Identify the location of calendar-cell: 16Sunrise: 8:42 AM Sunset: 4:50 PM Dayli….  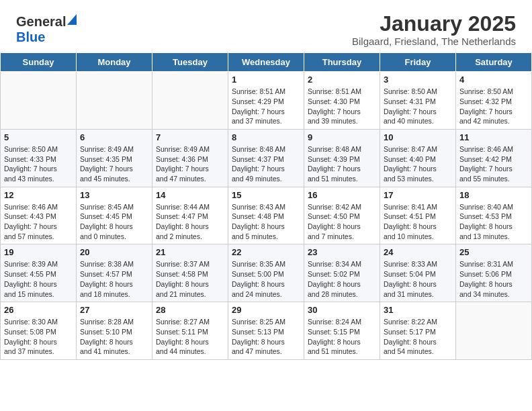
(343, 216).